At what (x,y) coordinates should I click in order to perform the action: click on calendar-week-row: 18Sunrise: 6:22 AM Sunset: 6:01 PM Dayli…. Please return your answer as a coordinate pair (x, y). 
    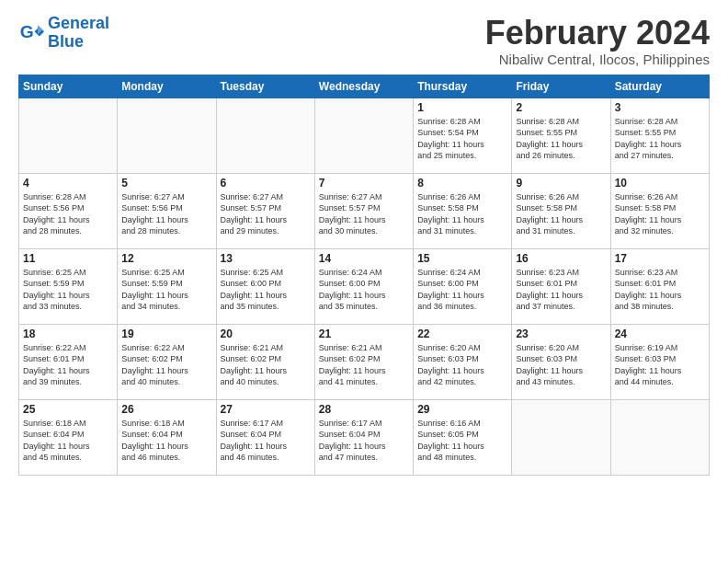
    Looking at the image, I should click on (364, 362).